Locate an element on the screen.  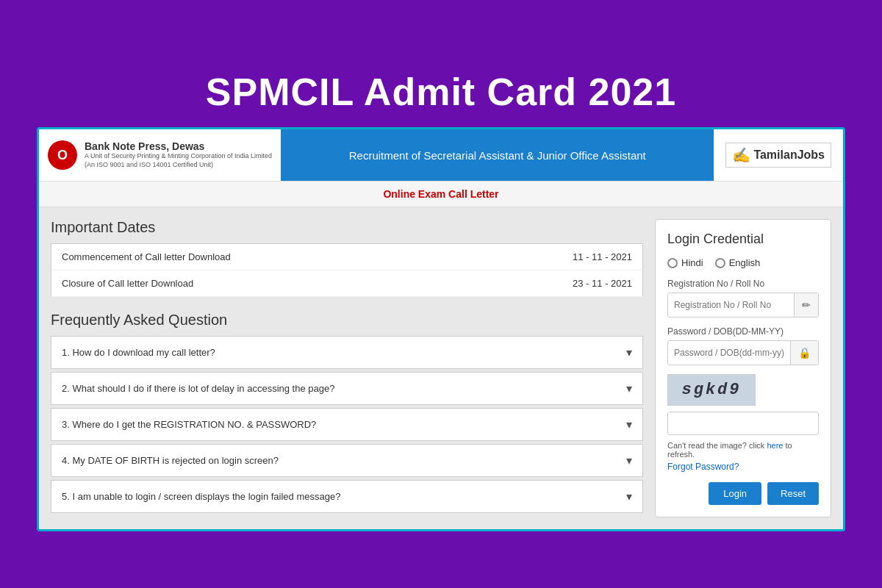
faq-item: 3. Where do I get the REGISTRATION NO. &… is located at coordinates (347, 425).